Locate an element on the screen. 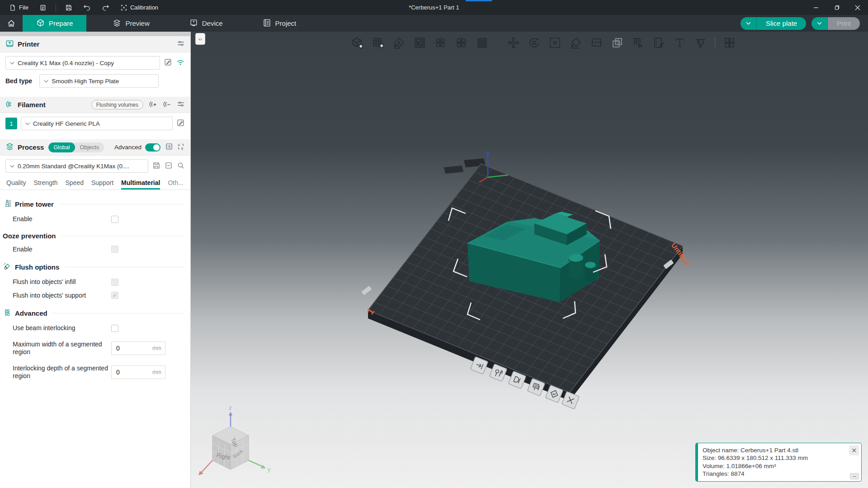 The height and width of the screenshot is (488, 868). object-list-button is located at coordinates (482, 43).